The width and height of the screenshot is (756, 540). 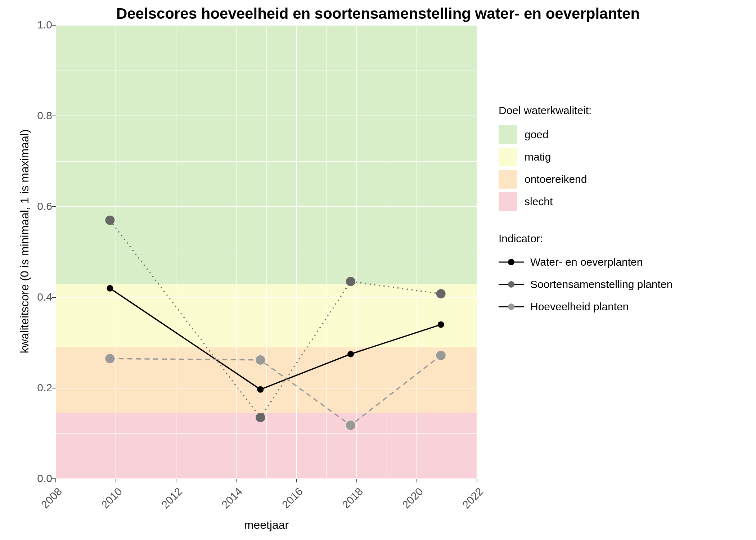 I want to click on legend-item-slecht: slecht, so click(x=585, y=202).